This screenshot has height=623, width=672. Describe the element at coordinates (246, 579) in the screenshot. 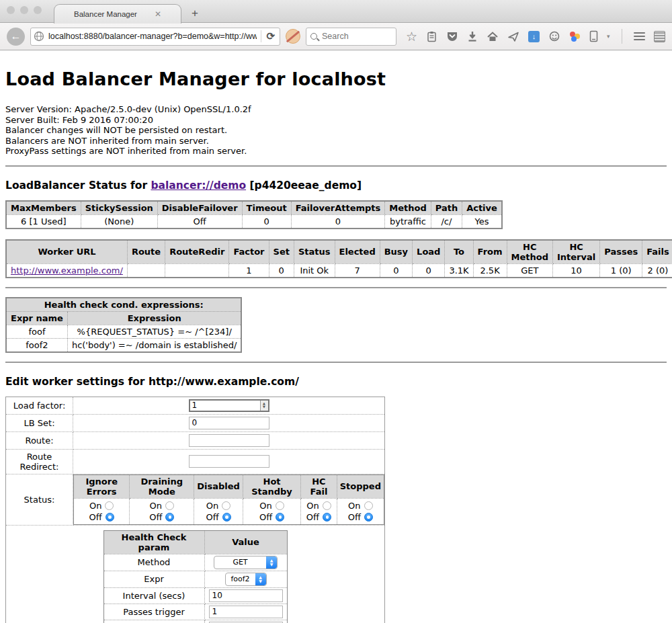

I see `expr-select: foof2▲▼` at that location.